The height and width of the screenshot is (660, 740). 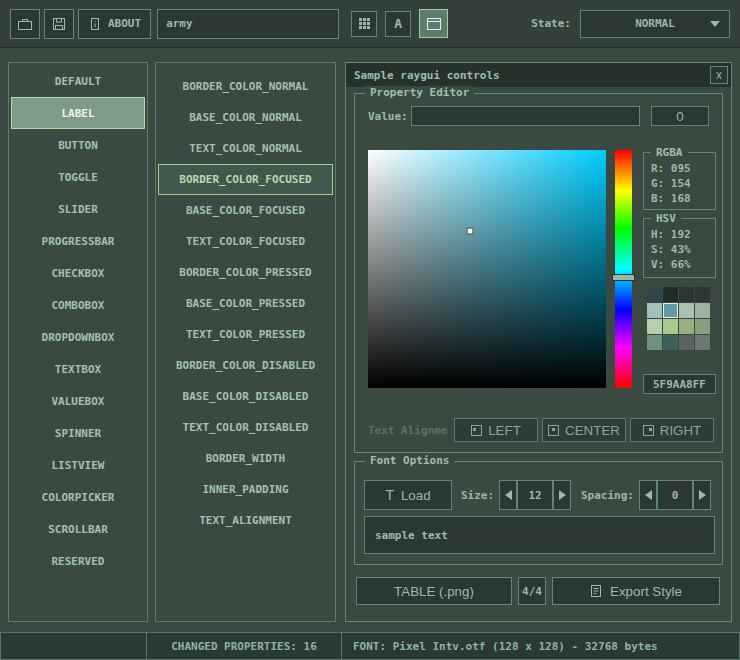 What do you see at coordinates (246, 210) in the screenshot?
I see `properties-list-item: BASE_COLOR_FOCUSED` at bounding box center [246, 210].